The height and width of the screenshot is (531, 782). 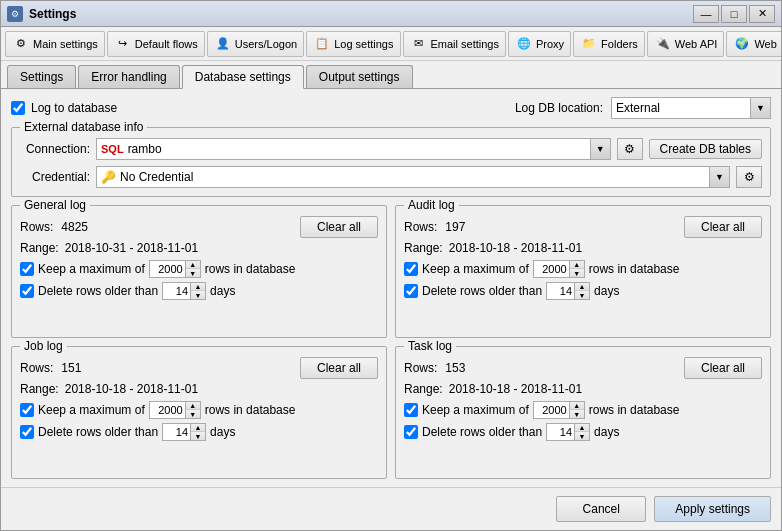 What do you see at coordinates (193, 406) in the screenshot?
I see `job-log-keep-max-up: ▲` at bounding box center [193, 406].